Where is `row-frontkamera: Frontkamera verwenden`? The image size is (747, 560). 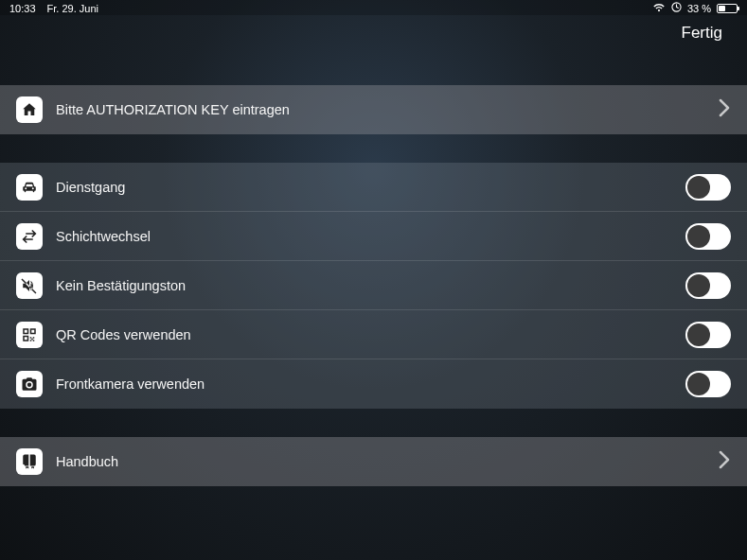
row-frontkamera: Frontkamera verwenden is located at coordinates (373, 384).